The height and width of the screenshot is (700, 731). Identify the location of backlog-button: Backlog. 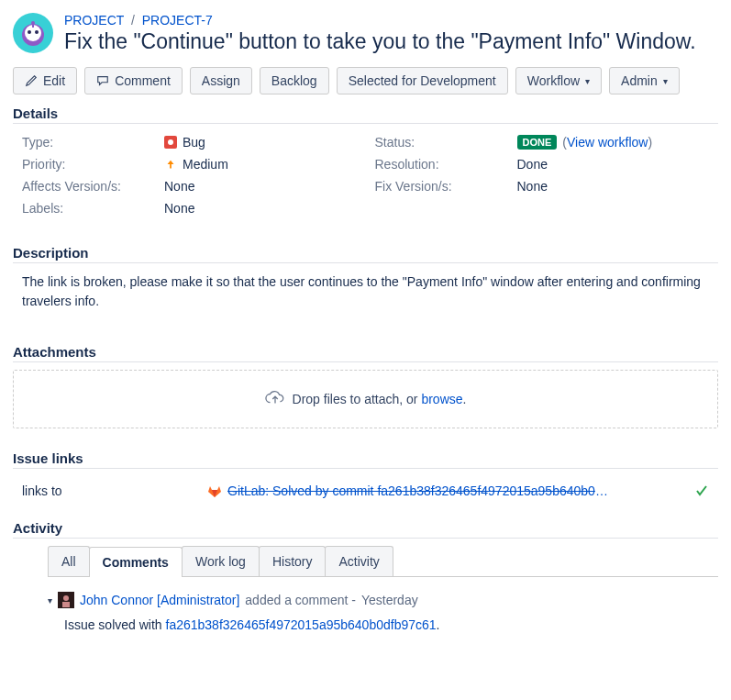
(294, 81).